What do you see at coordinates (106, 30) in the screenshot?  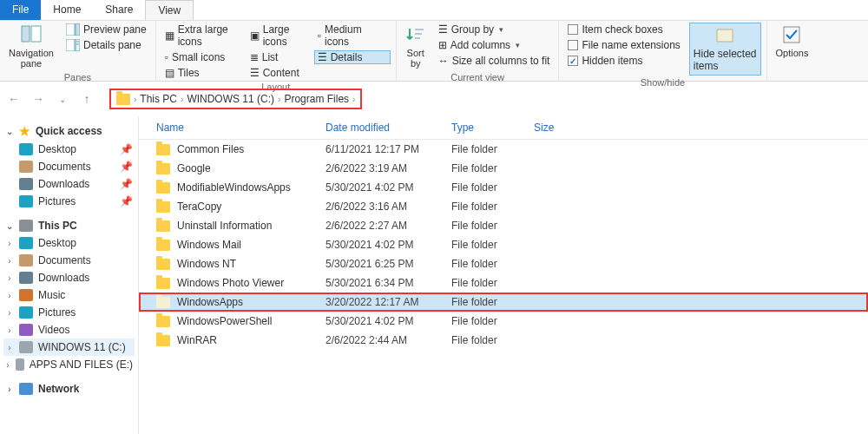 I see `preview-pane-button: Preview pane` at bounding box center [106, 30].